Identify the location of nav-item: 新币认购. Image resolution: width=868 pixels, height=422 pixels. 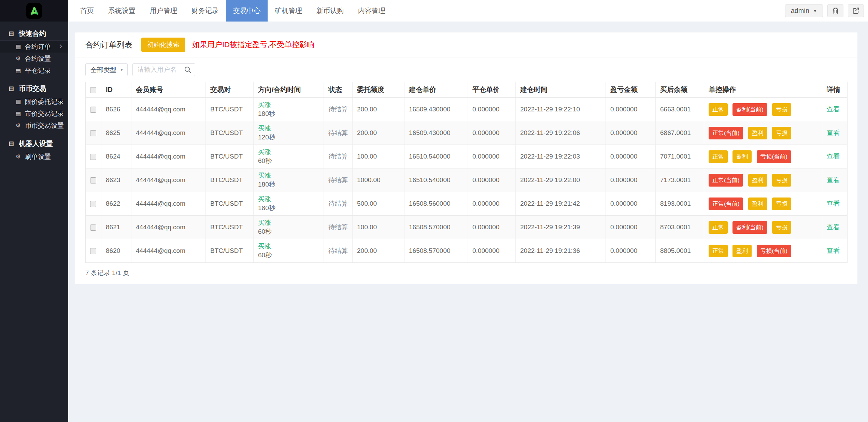
(330, 11).